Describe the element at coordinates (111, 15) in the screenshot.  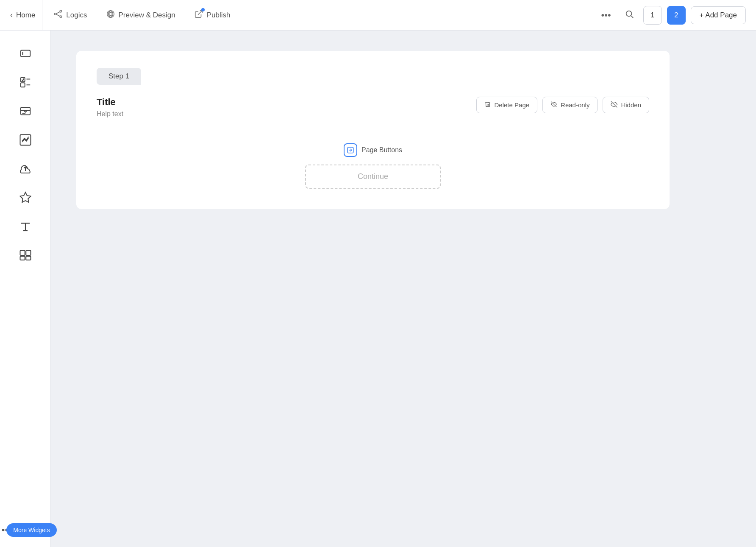
I see `preview-icon` at that location.